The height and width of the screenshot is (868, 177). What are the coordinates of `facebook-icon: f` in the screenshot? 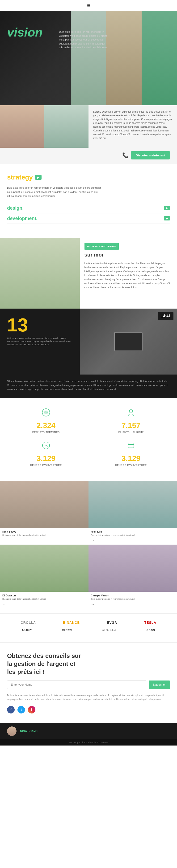 It's located at (11, 710).